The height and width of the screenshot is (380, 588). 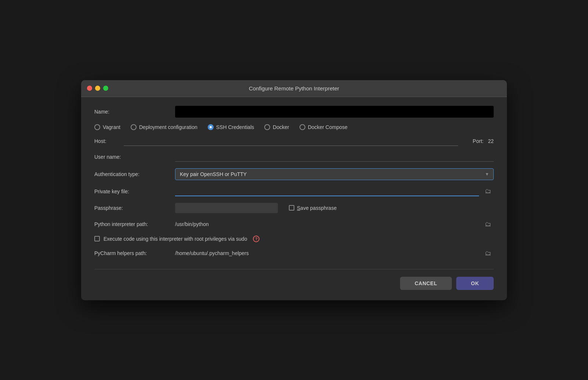 I want to click on private-key-input, so click(x=327, y=191).